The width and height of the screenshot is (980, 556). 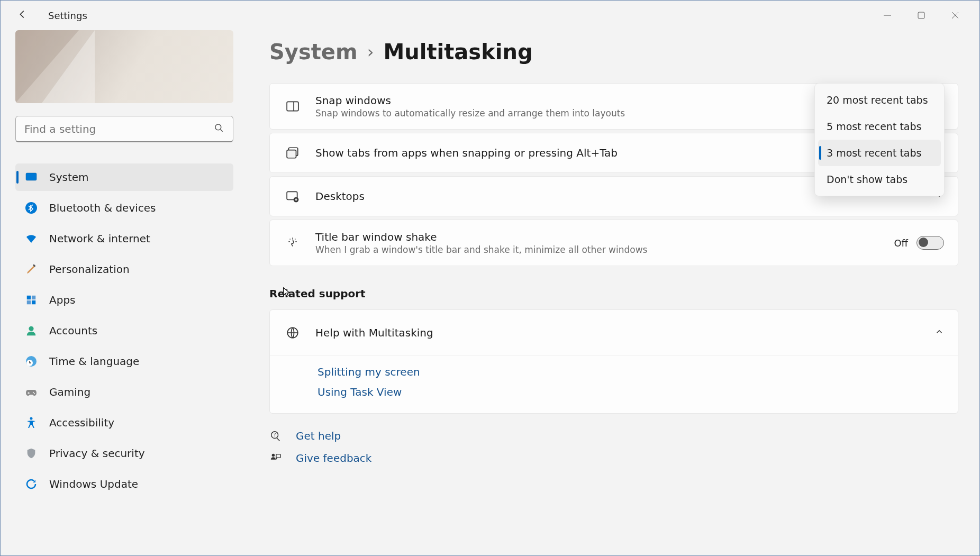 What do you see at coordinates (219, 129) in the screenshot?
I see `search-icon` at bounding box center [219, 129].